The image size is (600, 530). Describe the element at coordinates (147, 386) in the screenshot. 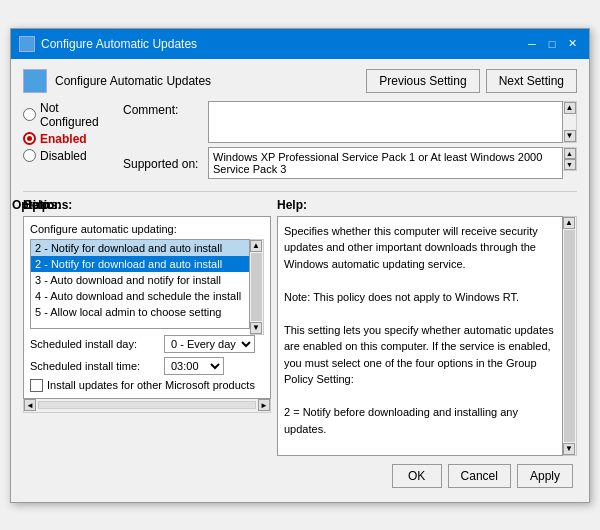

I see `checkbox-row: Install updates for other Microsoft prod…` at that location.